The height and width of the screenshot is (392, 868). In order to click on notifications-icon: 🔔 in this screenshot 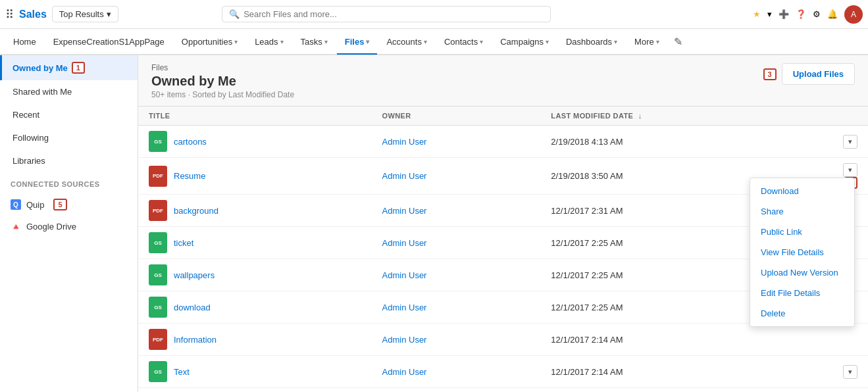, I will do `click(832, 14)`.